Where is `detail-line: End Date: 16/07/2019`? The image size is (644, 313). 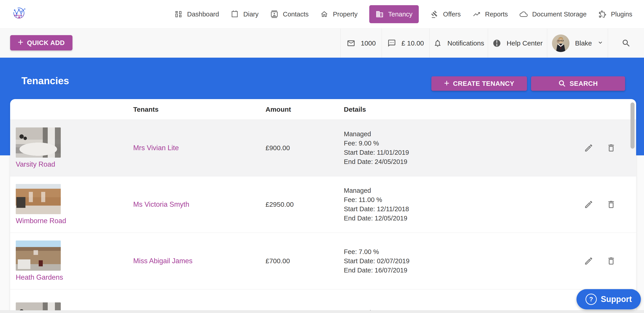 detail-line: End Date: 16/07/2019 is located at coordinates (460, 270).